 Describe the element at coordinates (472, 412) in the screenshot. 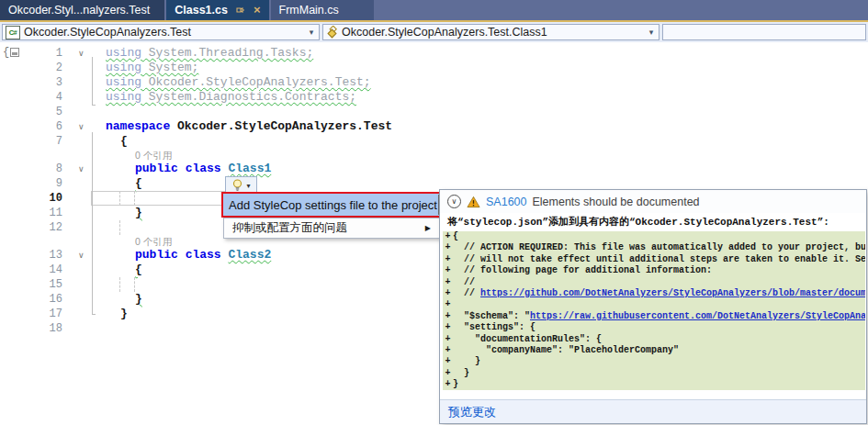

I see `preview-changes-link: 预览更改` at that location.